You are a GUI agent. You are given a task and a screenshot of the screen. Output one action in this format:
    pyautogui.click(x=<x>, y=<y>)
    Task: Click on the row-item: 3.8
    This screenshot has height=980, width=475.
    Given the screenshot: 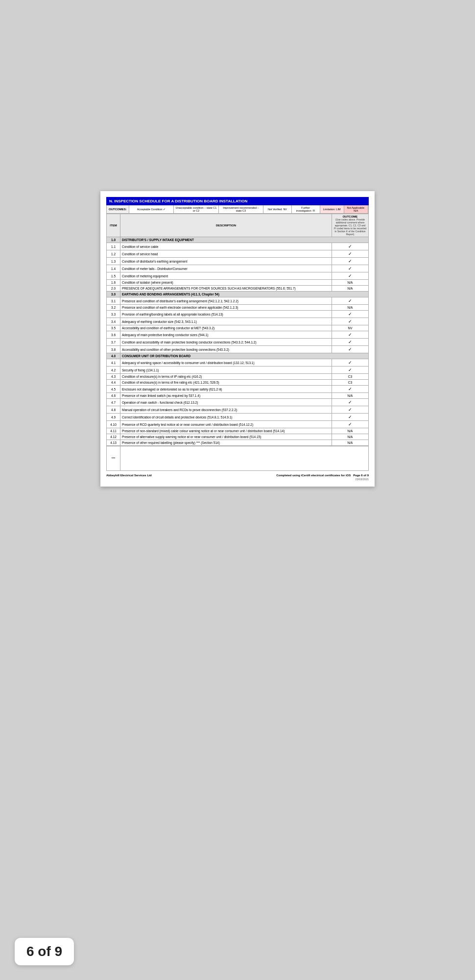 What is the action you would take?
    pyautogui.click(x=114, y=350)
    